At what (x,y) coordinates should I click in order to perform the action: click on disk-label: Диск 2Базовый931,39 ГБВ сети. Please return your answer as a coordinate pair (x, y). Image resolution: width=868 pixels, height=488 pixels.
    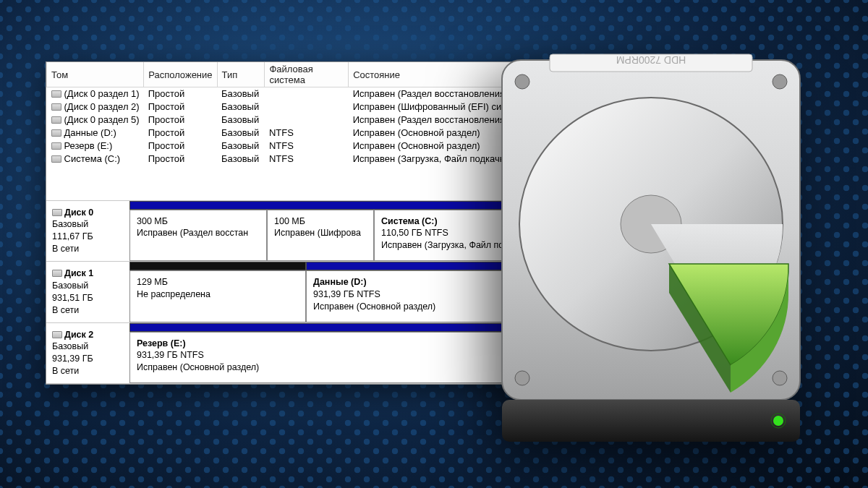
    Looking at the image, I should click on (88, 354).